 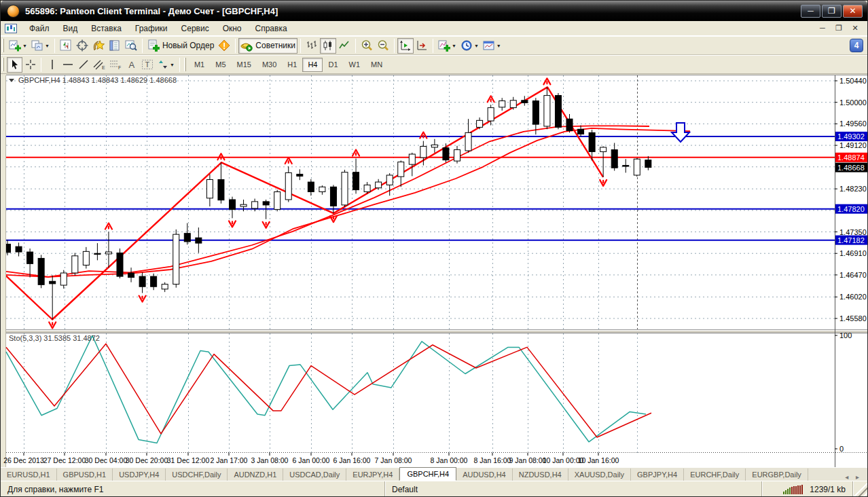 What do you see at coordinates (115, 65) in the screenshot?
I see `fibonacci-tool-button: F` at bounding box center [115, 65].